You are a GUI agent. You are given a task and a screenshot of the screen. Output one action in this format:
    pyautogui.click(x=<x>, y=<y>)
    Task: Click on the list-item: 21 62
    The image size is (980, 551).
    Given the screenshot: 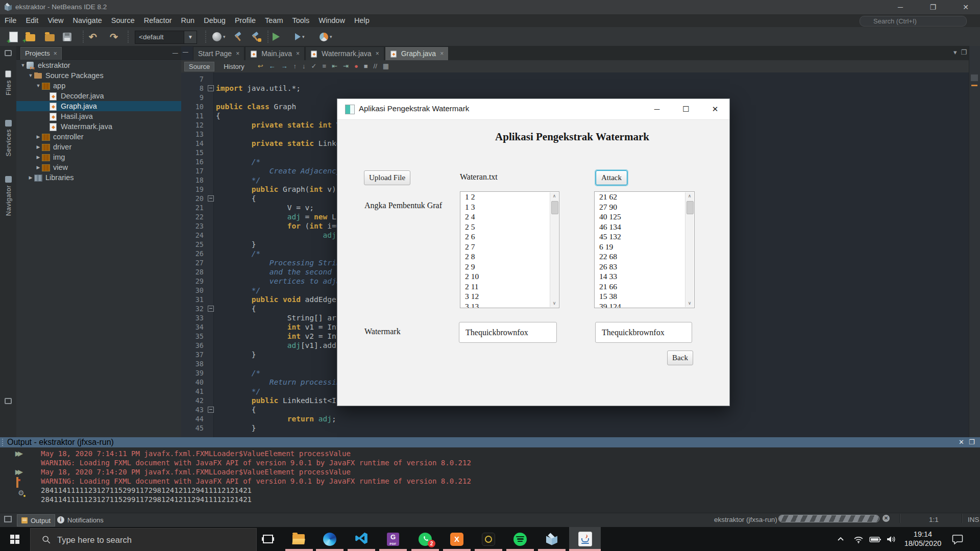 What is the action you would take?
    pyautogui.click(x=644, y=197)
    